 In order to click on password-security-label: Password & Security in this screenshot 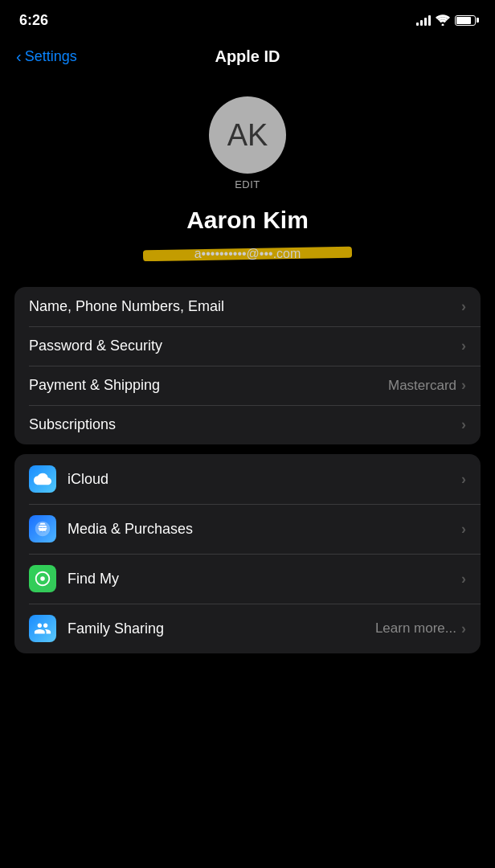, I will do `click(245, 346)`.